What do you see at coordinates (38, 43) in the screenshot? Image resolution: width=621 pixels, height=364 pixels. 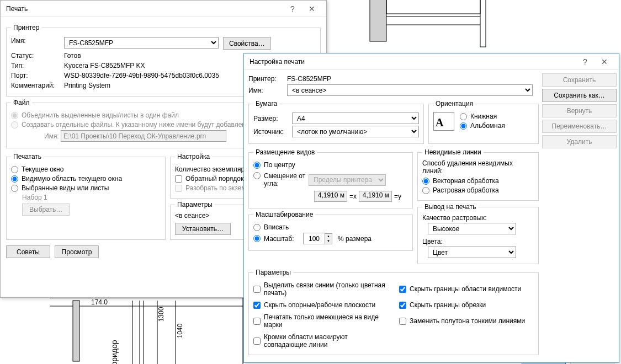 I see `printer-name-label: Имя:` at bounding box center [38, 43].